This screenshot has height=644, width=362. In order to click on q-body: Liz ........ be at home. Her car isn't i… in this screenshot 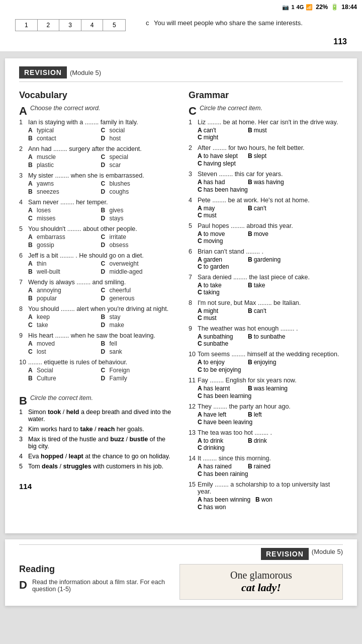, I will do `click(270, 130)`.